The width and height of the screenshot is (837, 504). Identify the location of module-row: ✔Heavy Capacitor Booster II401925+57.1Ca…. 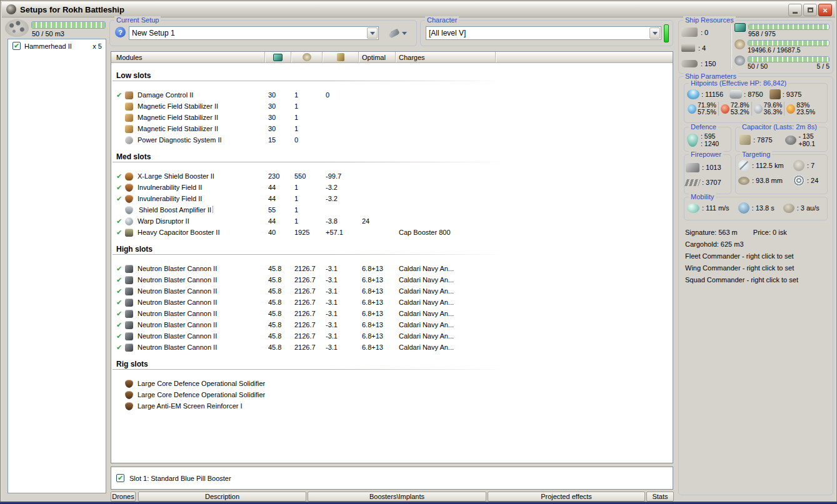
(392, 232).